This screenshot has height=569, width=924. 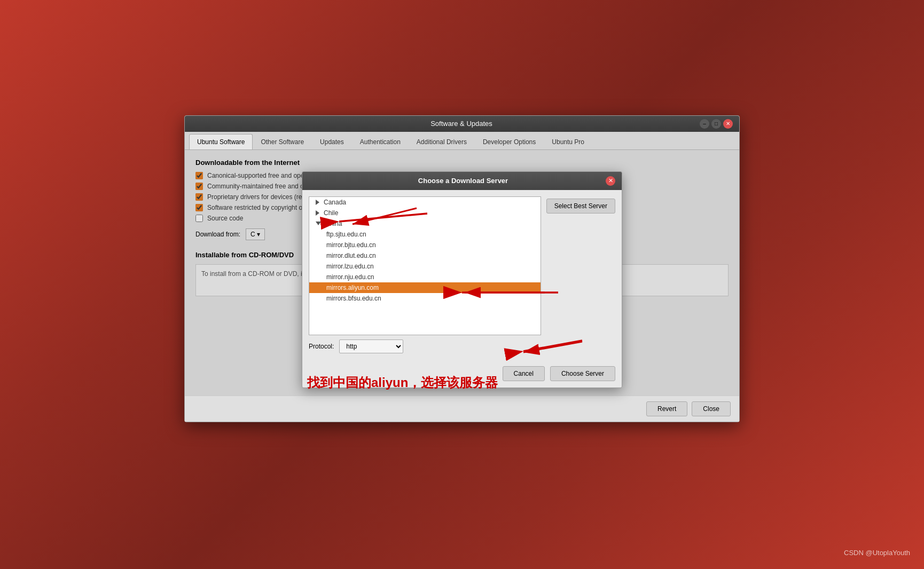 I want to click on protocol-select: http ftp, so click(x=371, y=346).